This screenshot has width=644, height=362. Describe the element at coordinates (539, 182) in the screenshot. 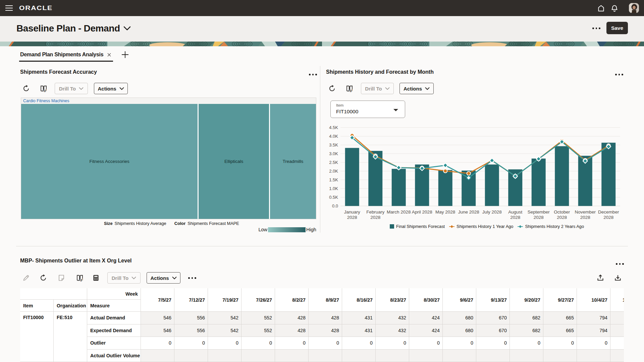

I see `bar-september-2028` at that location.